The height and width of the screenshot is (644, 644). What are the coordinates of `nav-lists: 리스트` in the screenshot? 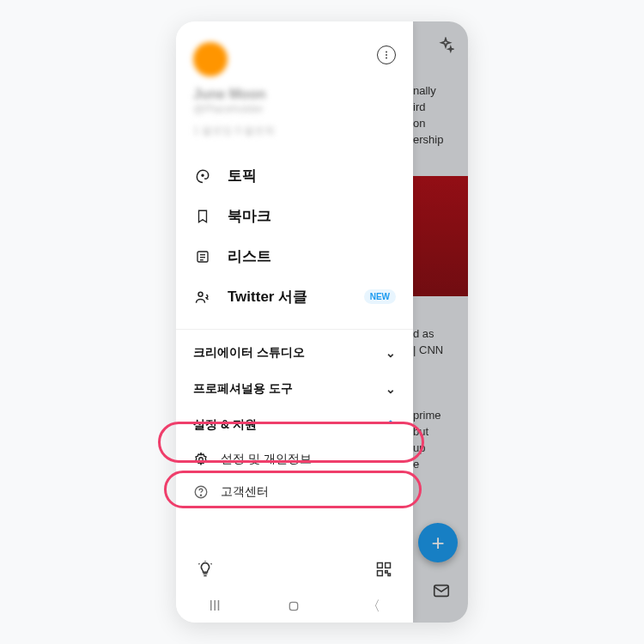 It's located at (295, 256).